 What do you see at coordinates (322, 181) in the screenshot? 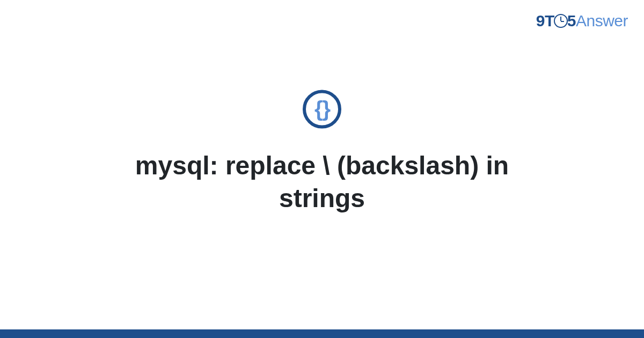
I see `page-title: mysql: replace \ (backslash) in strings` at bounding box center [322, 181].